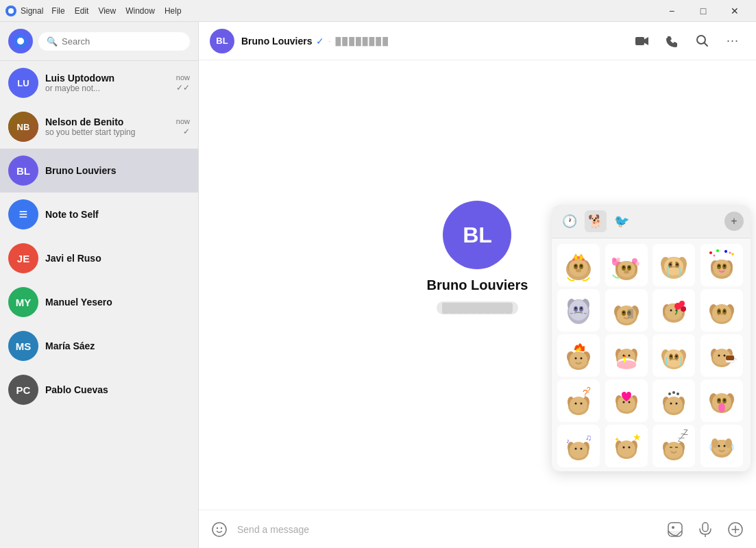  What do you see at coordinates (183, 88) in the screenshot?
I see `contact-ticks-luis: ✓✓` at bounding box center [183, 88].